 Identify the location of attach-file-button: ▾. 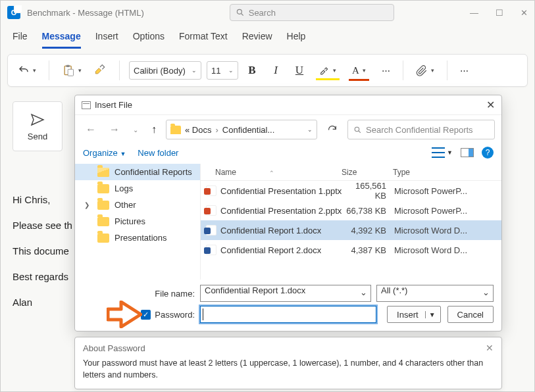
(425, 70).